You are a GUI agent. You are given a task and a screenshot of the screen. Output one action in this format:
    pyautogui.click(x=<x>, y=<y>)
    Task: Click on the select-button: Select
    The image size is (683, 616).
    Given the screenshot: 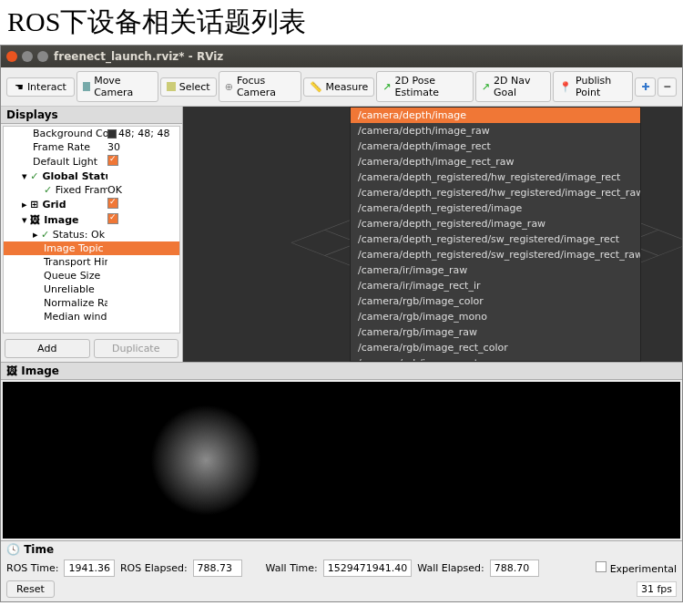 What is the action you would take?
    pyautogui.click(x=189, y=87)
    